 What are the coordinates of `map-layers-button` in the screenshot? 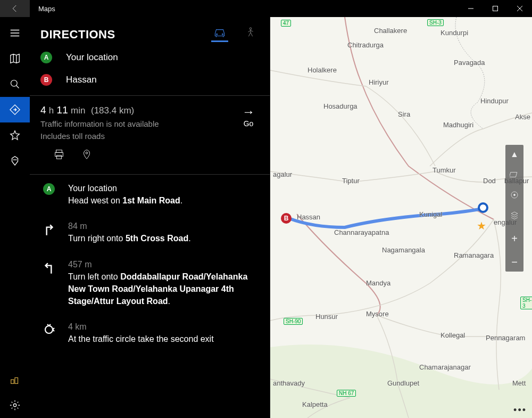 It's located at (514, 215).